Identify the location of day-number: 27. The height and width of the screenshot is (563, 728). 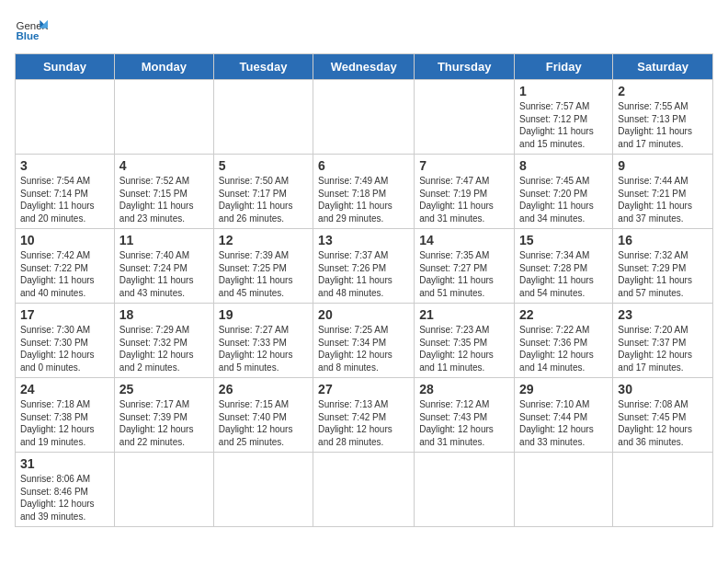
(364, 389).